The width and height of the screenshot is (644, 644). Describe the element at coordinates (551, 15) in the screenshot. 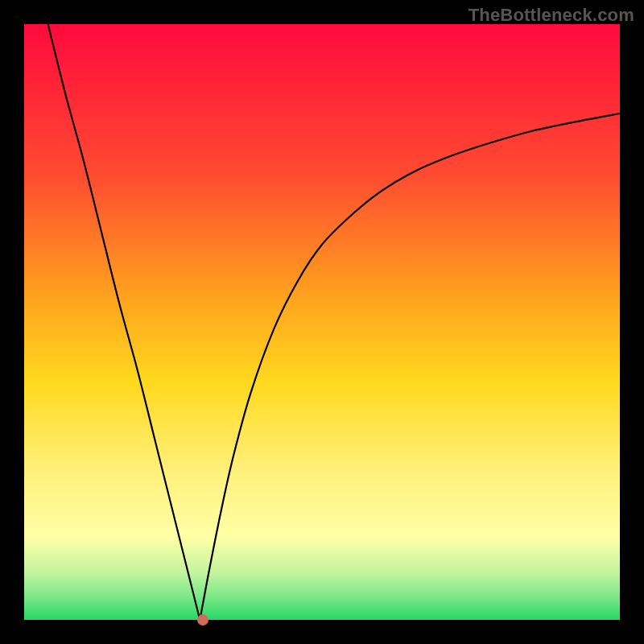

I see `watermark-text: TheBottleneck.com` at that location.